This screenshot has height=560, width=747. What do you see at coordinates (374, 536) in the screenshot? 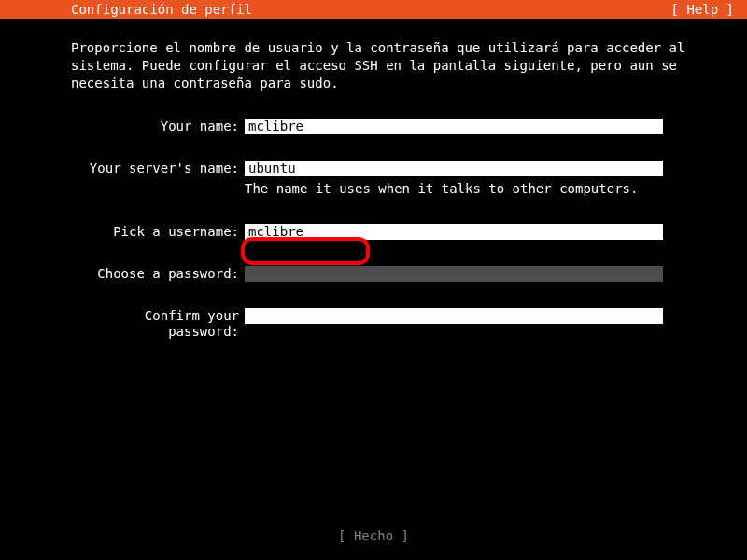
I see `done-button: [ Hecho ]` at bounding box center [374, 536].